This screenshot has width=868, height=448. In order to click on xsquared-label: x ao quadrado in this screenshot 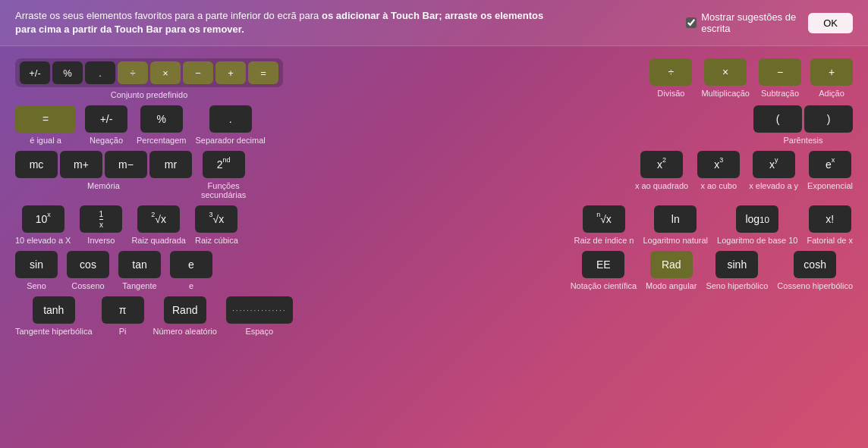, I will do `click(662, 186)`.